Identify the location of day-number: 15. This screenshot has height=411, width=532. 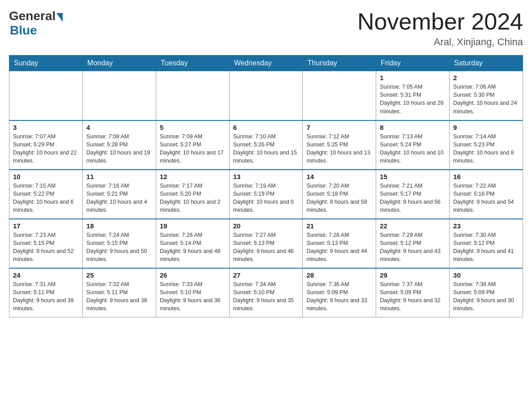
(413, 176).